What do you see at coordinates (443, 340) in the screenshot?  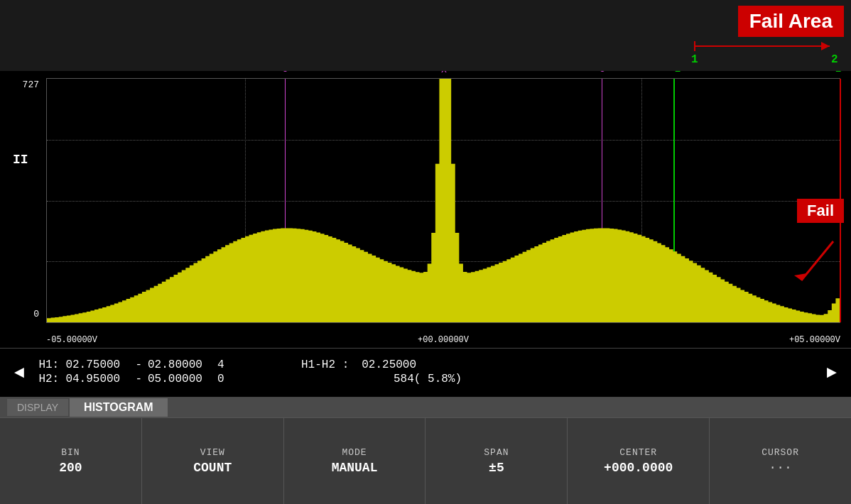 I see `x-axis-labels: -05.00000V +00.00000V +05.00000V` at bounding box center [443, 340].